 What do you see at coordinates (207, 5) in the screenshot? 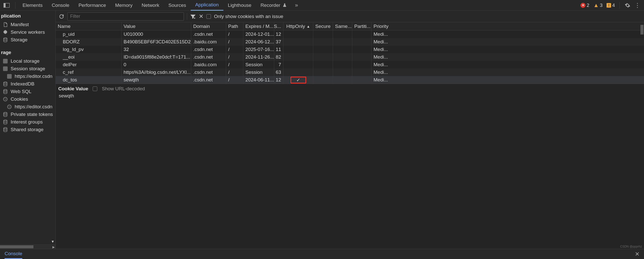
I see `tab-application: Application` at bounding box center [207, 5].